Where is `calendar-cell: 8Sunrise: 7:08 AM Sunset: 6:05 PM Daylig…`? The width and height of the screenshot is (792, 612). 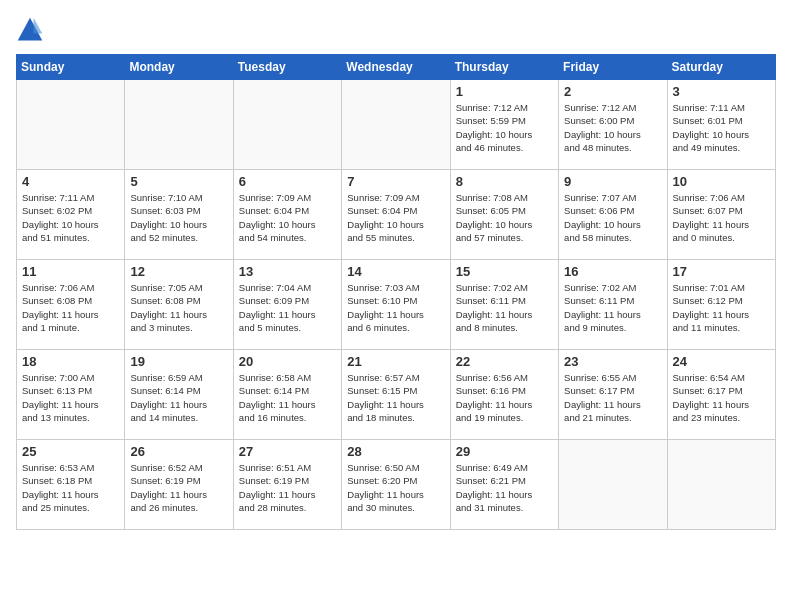
calendar-cell: 8Sunrise: 7:08 AM Sunset: 6:05 PM Daylig… is located at coordinates (504, 215).